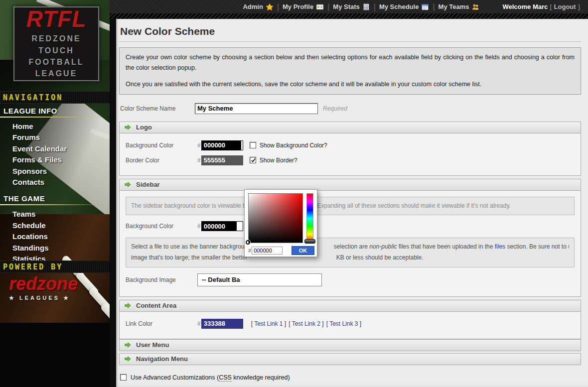  What do you see at coordinates (61, 214) in the screenshot?
I see `sidebar-item-teams: Teams` at bounding box center [61, 214].